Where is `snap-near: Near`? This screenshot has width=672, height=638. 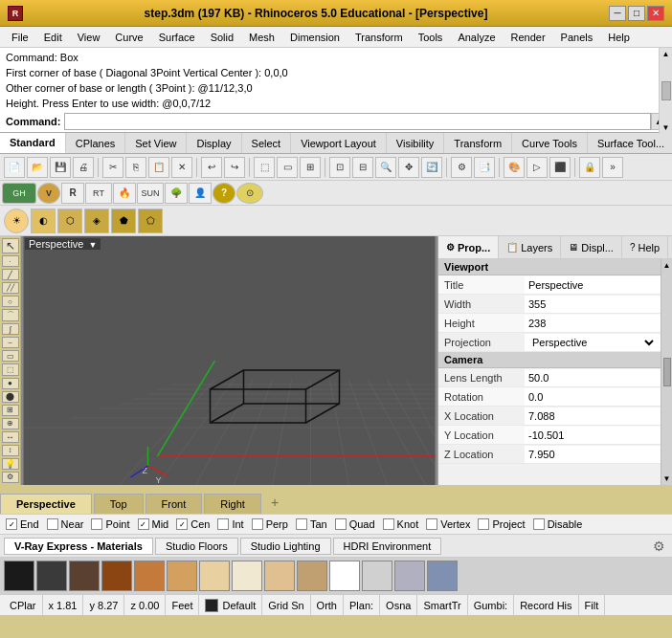 snap-near: Near is located at coordinates (65, 524).